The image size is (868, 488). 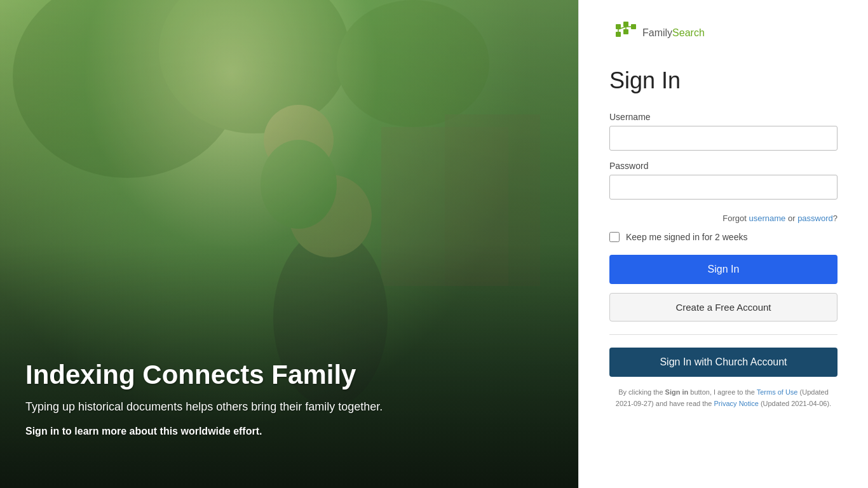 What do you see at coordinates (795, 403) in the screenshot?
I see `terms-line4: (Updated 2021-04-06).` at bounding box center [795, 403].